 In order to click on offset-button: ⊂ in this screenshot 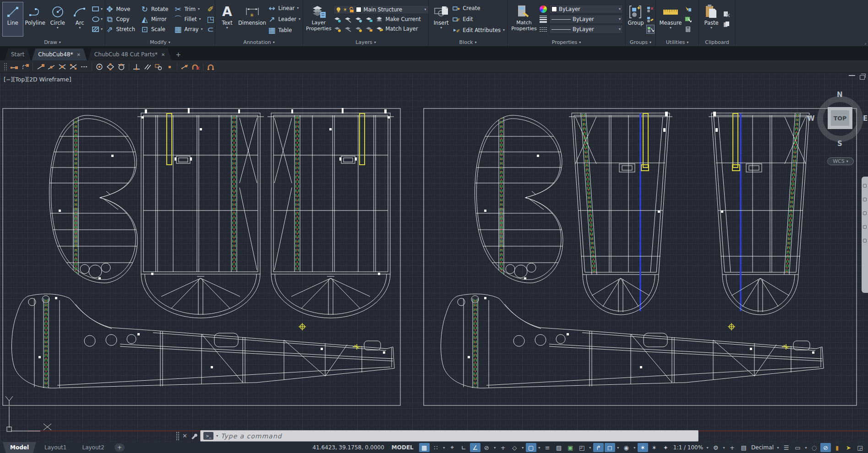, I will do `click(211, 29)`.